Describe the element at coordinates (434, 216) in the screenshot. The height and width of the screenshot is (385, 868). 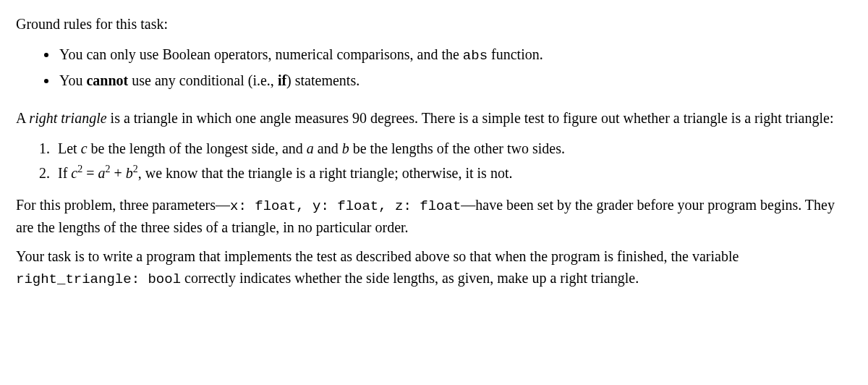
I see `parameters-paragraph: For this problem, three parameters—x: fl…` at that location.